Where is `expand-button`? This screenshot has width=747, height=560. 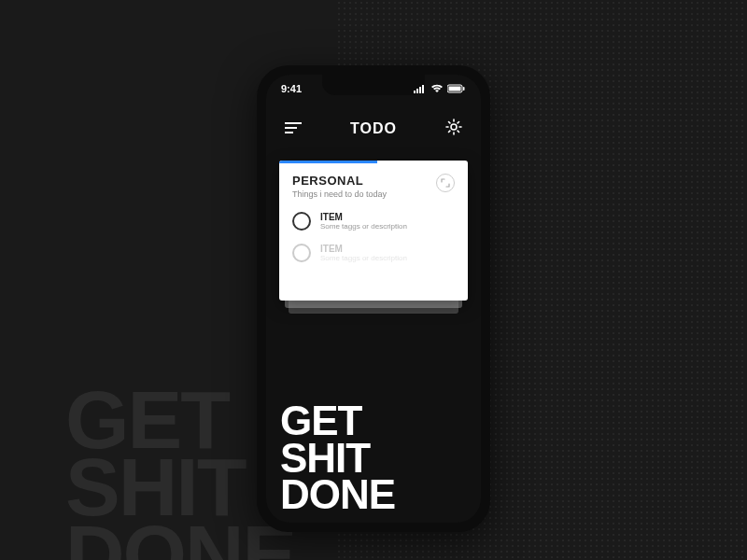
expand-button is located at coordinates (445, 183).